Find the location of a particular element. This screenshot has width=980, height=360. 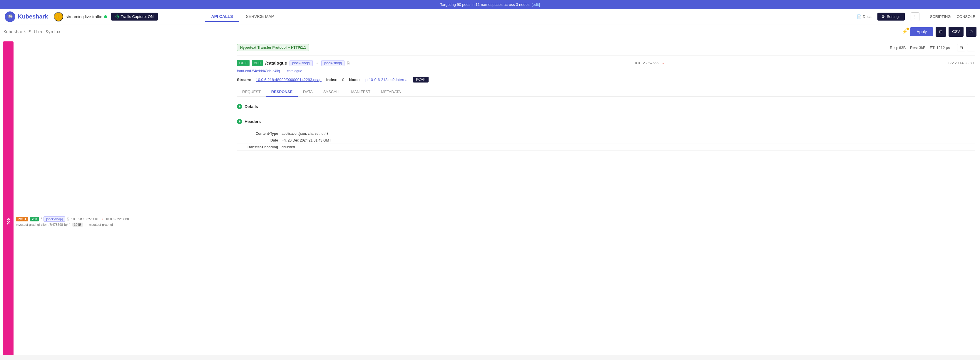

header-row: Date Fri, 20 Dec 2024 21:01:43 GMT is located at coordinates (606, 141).